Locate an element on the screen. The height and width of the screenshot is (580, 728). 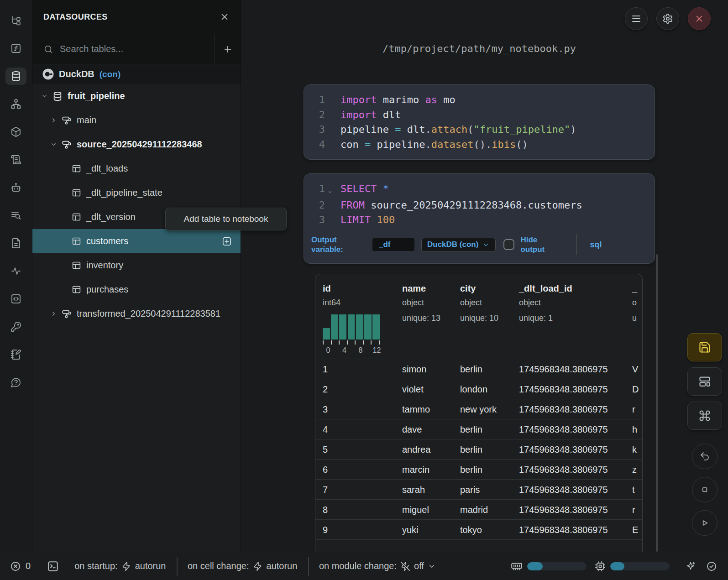
table-row: 9yukitokyo1745968348.3806975E is located at coordinates (479, 529).